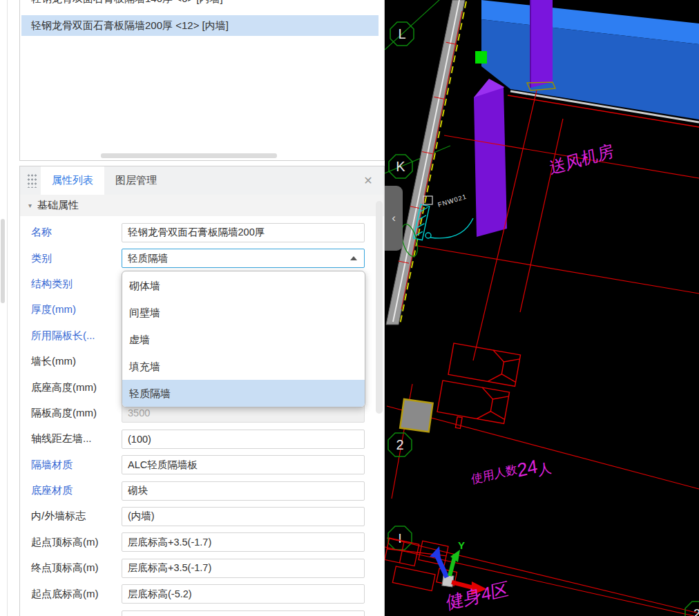  What do you see at coordinates (481, 57) in the screenshot?
I see `selection-grip` at bounding box center [481, 57].